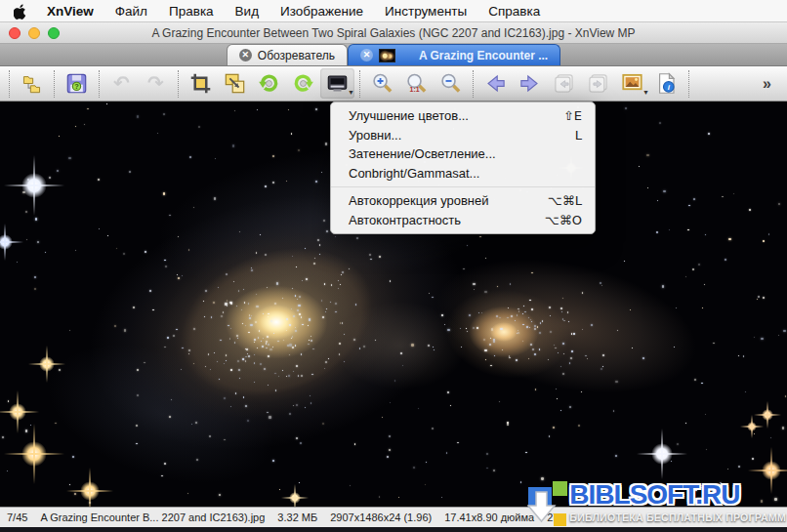 The width and height of the screenshot is (787, 532). I want to click on close-window-button, so click(15, 33).